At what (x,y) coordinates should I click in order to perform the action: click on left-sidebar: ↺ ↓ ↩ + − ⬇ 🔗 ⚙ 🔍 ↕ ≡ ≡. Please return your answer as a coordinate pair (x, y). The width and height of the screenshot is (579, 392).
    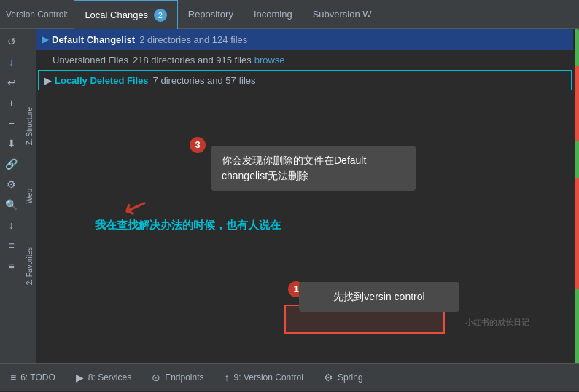
    Looking at the image, I should click on (12, 196).